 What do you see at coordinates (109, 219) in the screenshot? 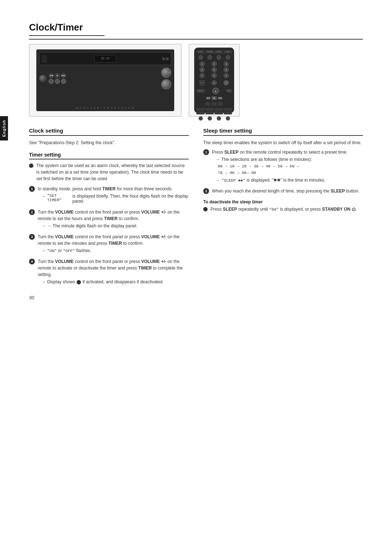
I see `timer-step-2: 2 Turn the VOLUME control on the front p…` at bounding box center [109, 219].